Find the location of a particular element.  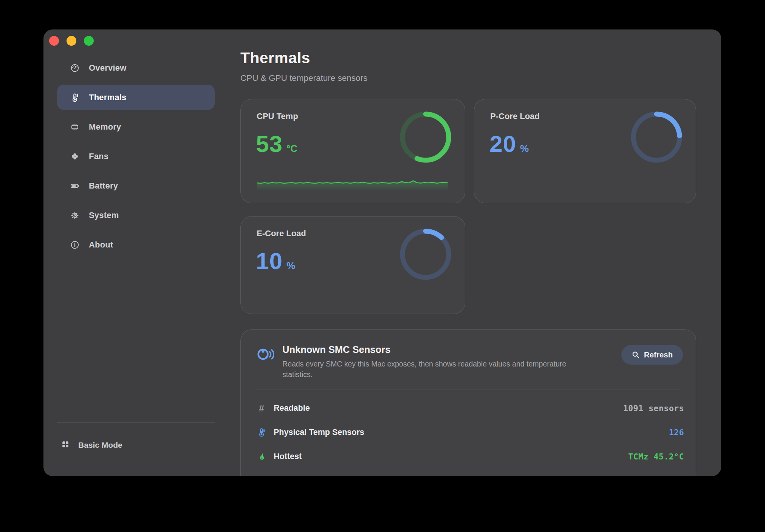

sidebar-item-label: Memory is located at coordinates (105, 127).